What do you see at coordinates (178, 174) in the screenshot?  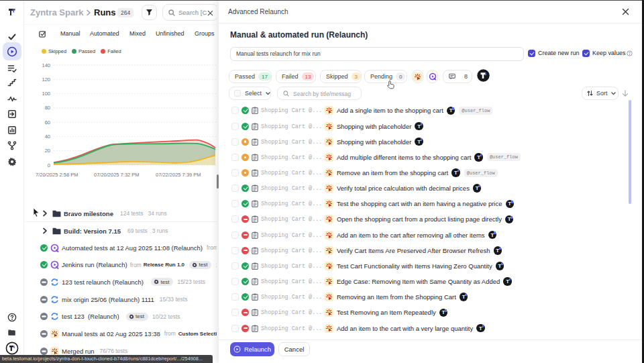 I see `svg-text: 07/22/2025 7:39 PM` at bounding box center [178, 174].